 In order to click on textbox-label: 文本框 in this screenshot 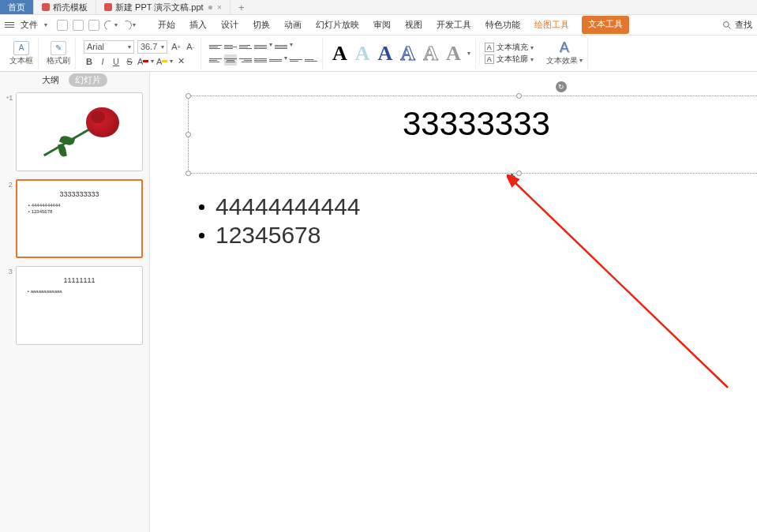, I will do `click(21, 61)`.